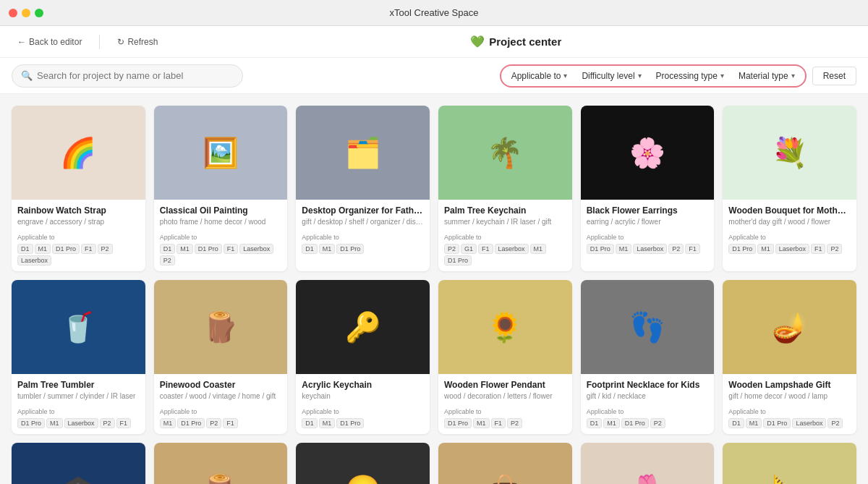  Describe the element at coordinates (127, 76) in the screenshot. I see `search-input-wrap: 🔍` at that location.